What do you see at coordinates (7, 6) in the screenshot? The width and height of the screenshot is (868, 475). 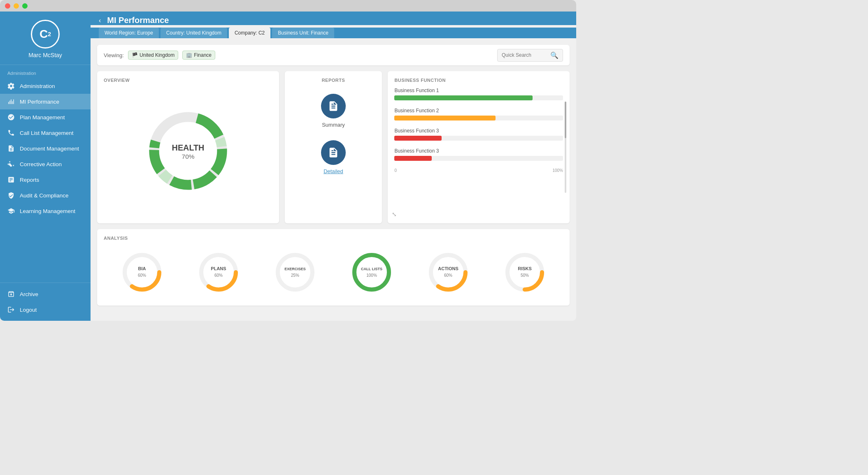 I see `close-button` at bounding box center [7, 6].